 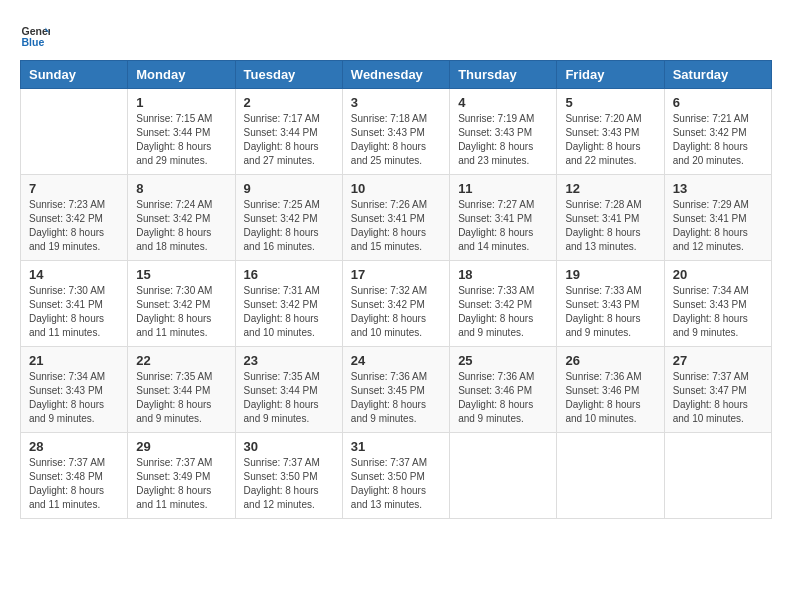 I want to click on day-number: 12, so click(x=610, y=188).